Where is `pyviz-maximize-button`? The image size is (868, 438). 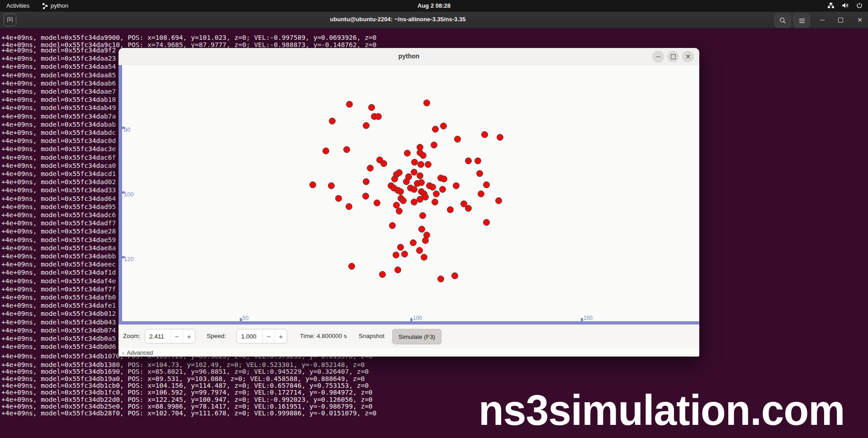 pyviz-maximize-button is located at coordinates (673, 57).